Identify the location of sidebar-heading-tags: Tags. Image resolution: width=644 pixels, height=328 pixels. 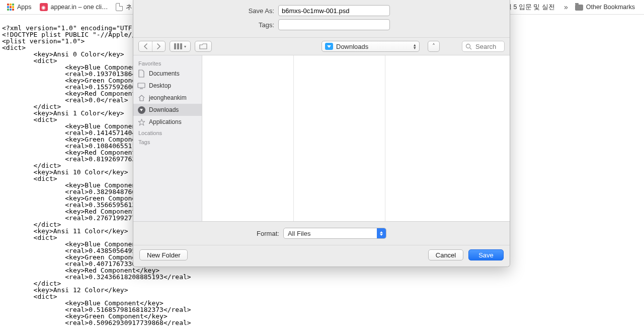
(168, 142).